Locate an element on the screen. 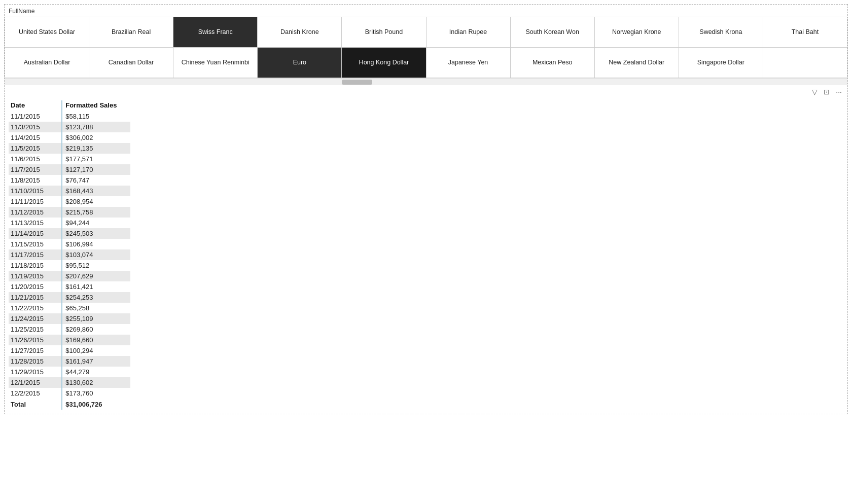  table-row: 11/20/2015$161,421 is located at coordinates (69, 287).